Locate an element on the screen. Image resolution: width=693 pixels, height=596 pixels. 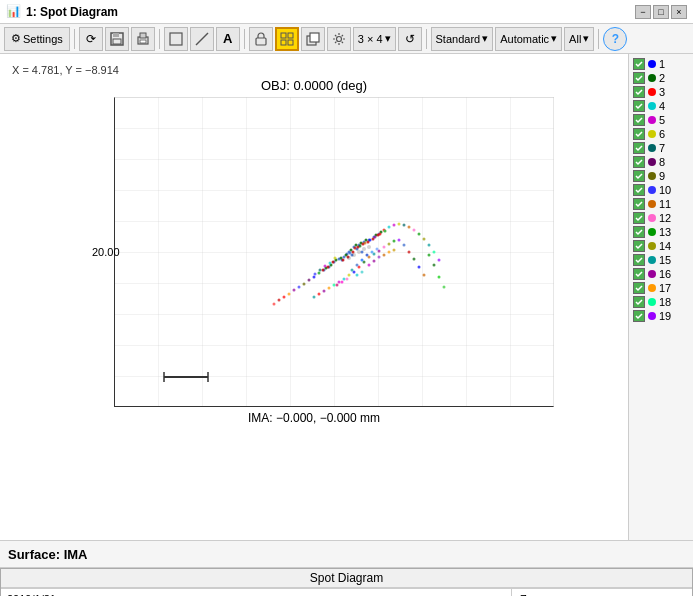
grid-view-button is located at coordinates (287, 39).